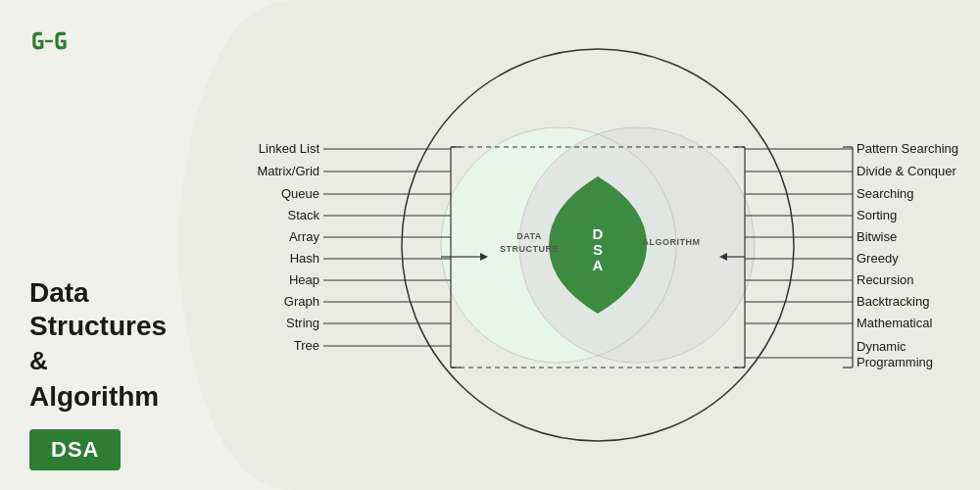  What do you see at coordinates (300, 194) in the screenshot?
I see `item-queue: Queue` at bounding box center [300, 194].